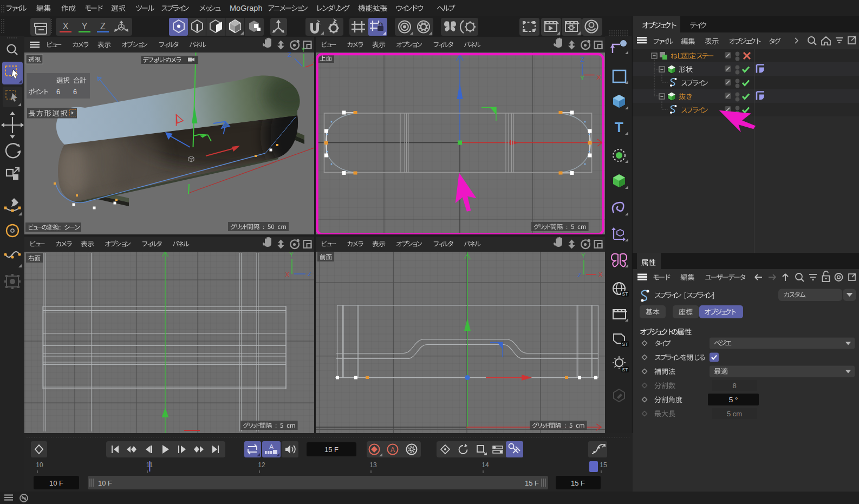 The image size is (859, 504). I want to click on svg-text: MoGraph, so click(246, 8).